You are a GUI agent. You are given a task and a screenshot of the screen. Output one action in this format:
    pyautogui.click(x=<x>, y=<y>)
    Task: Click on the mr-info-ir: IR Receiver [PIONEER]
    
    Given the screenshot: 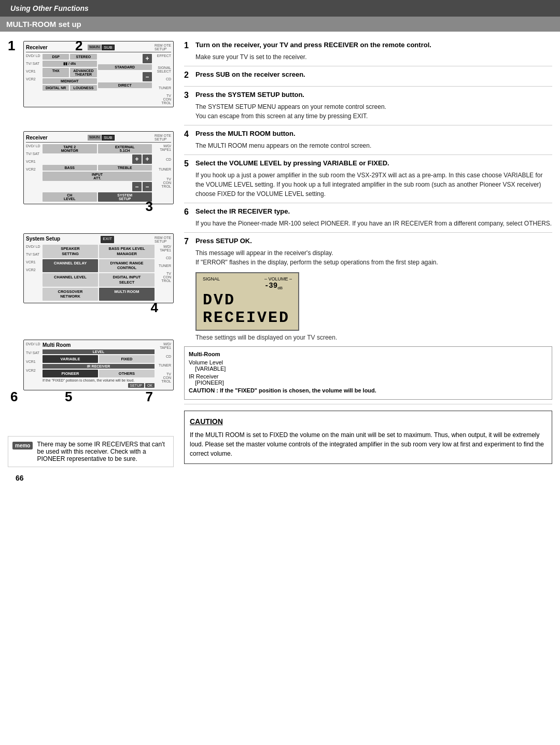 What is the action you would take?
    pyautogui.click(x=368, y=379)
    